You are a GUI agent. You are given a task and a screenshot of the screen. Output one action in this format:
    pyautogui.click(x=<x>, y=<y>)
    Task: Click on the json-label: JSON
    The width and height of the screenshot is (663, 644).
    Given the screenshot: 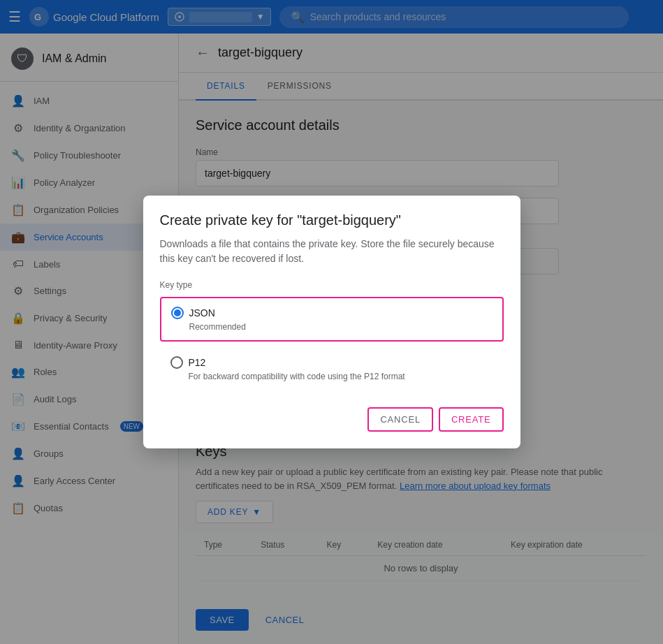 What is the action you would take?
    pyautogui.click(x=203, y=313)
    